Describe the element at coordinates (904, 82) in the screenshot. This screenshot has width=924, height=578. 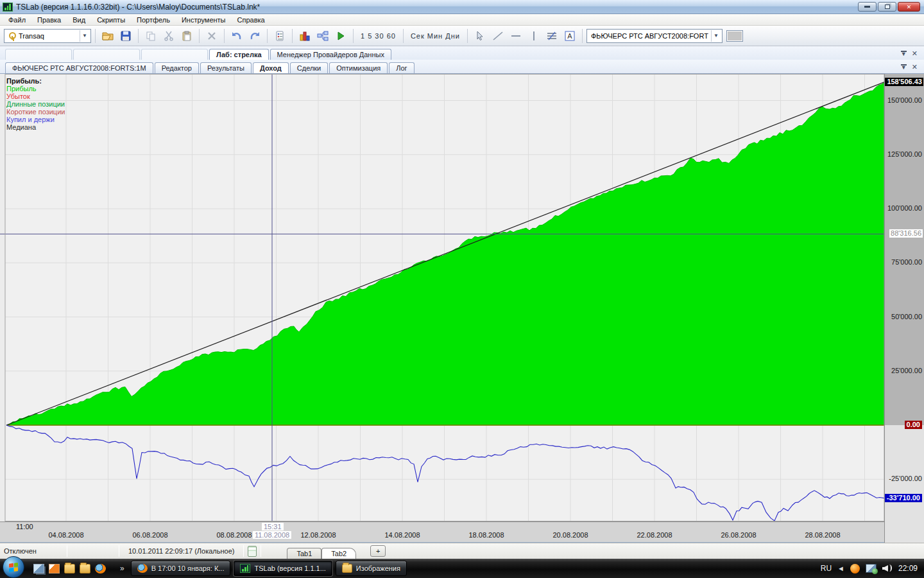
I see `equity-value-label: 158'506.43` at that location.